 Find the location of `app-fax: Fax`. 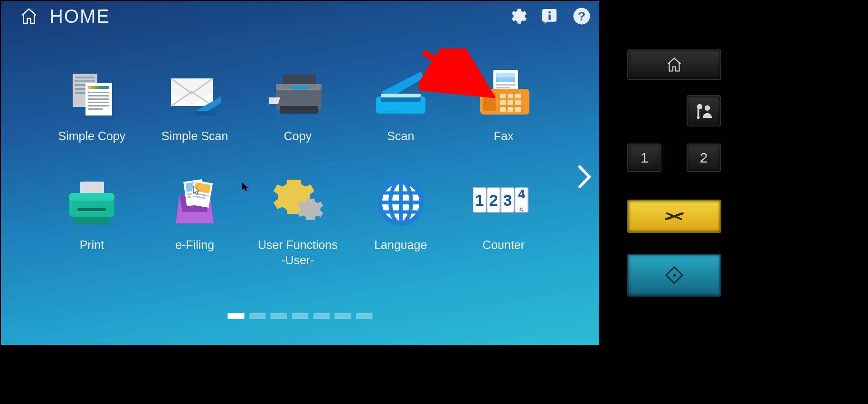

app-fax: Fax is located at coordinates (503, 106).